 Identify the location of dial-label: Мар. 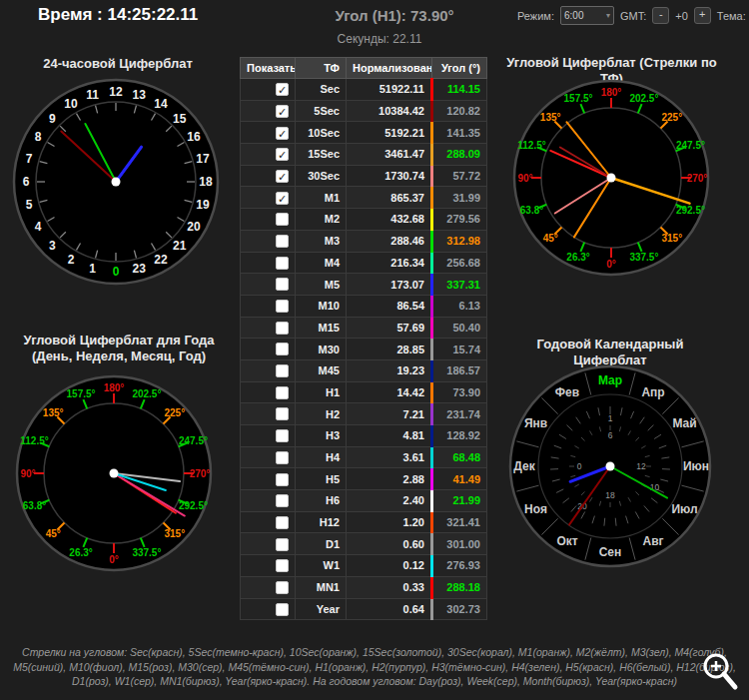
(610, 380).